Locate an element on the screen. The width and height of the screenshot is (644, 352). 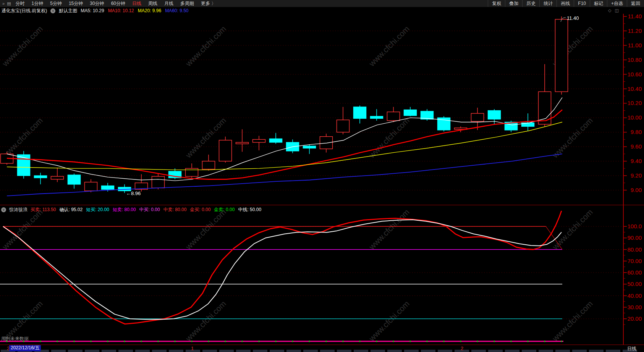
indicator-field-0: 买卖: 113.50 is located at coordinates (43, 210).